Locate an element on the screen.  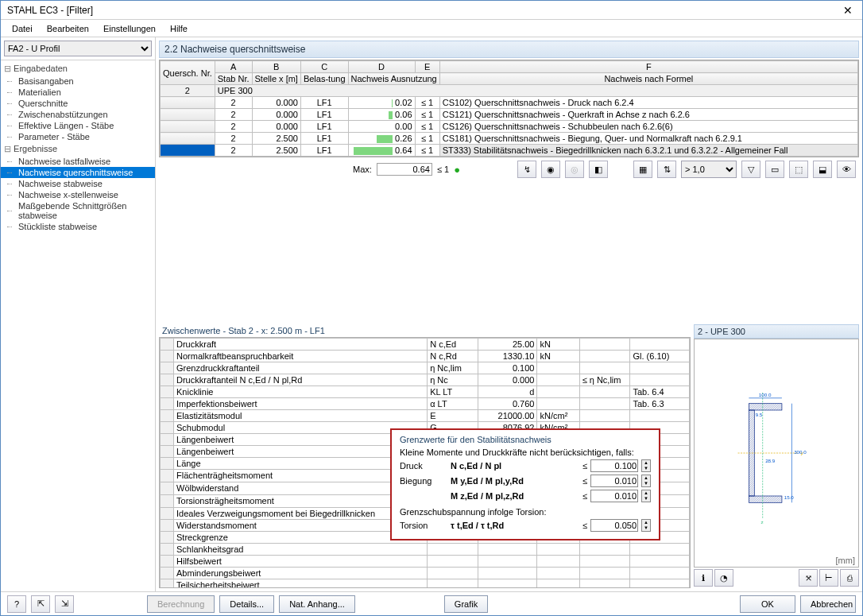
nav-item: Effektive Längen - Stäbe is located at coordinates (78, 126).